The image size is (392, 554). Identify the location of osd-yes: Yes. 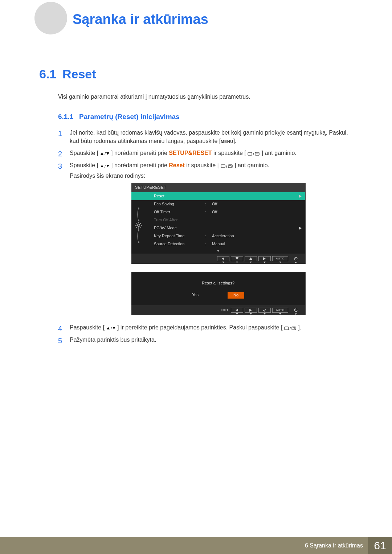
(195, 295).